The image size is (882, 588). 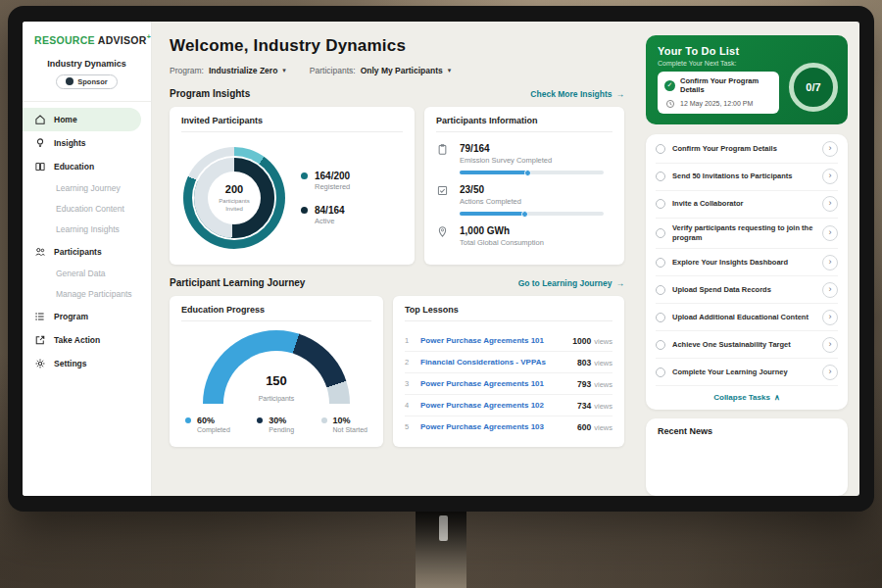 I want to click on link-label: Go to Learning Journey, so click(x=565, y=283).